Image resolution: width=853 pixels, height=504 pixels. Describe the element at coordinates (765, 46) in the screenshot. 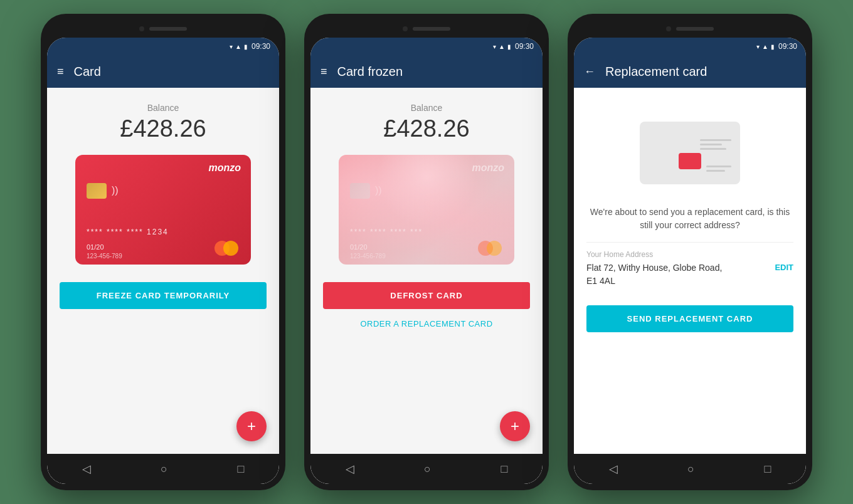

I see `status-icons-3: ▾ ▲ ▮` at that location.